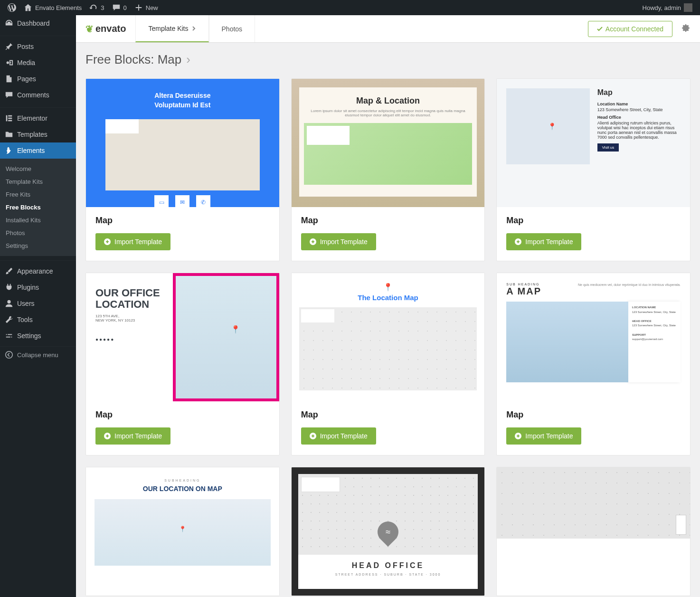 The height and width of the screenshot is (597, 700). What do you see at coordinates (53, 8) in the screenshot?
I see `site-name-link: Envato Elements` at bounding box center [53, 8].